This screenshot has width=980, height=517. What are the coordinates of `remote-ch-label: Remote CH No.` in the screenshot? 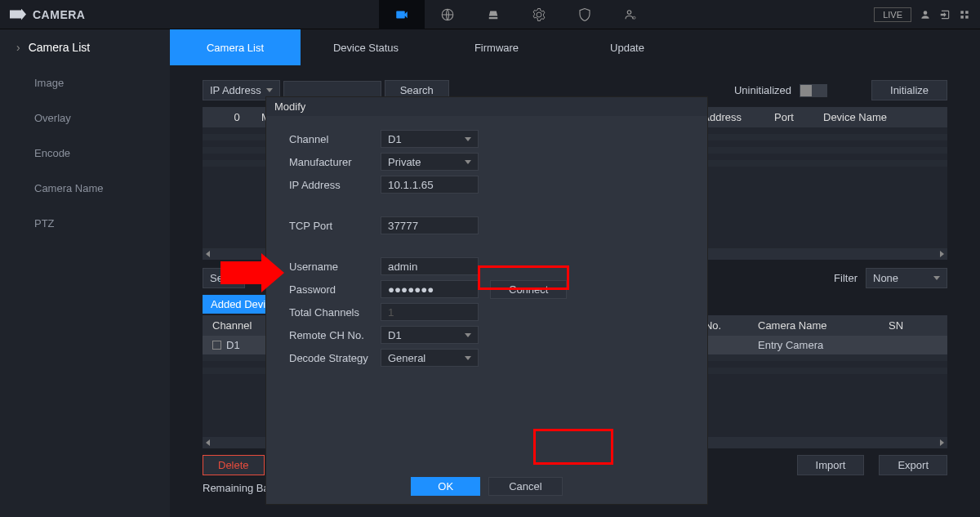 It's located at (335, 335).